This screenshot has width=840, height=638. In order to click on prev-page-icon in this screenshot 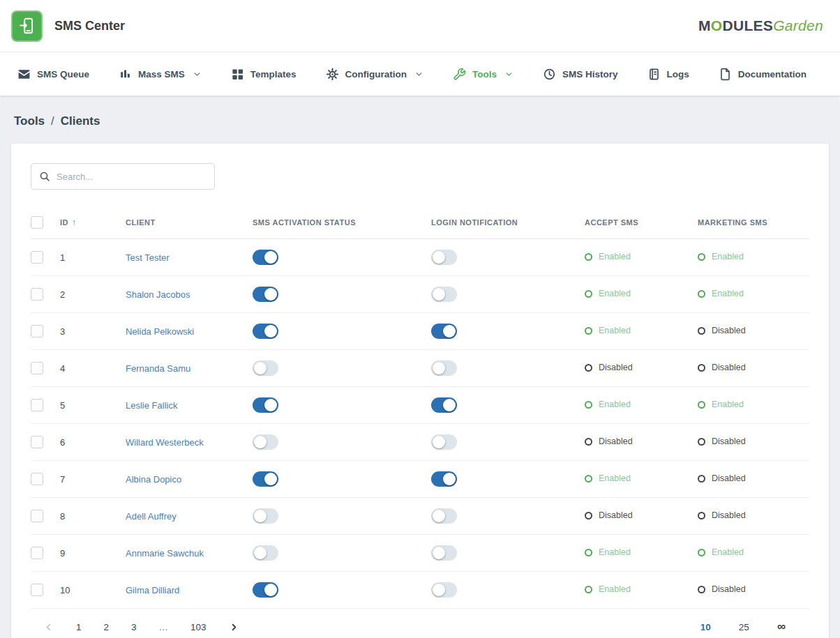, I will do `click(49, 628)`.